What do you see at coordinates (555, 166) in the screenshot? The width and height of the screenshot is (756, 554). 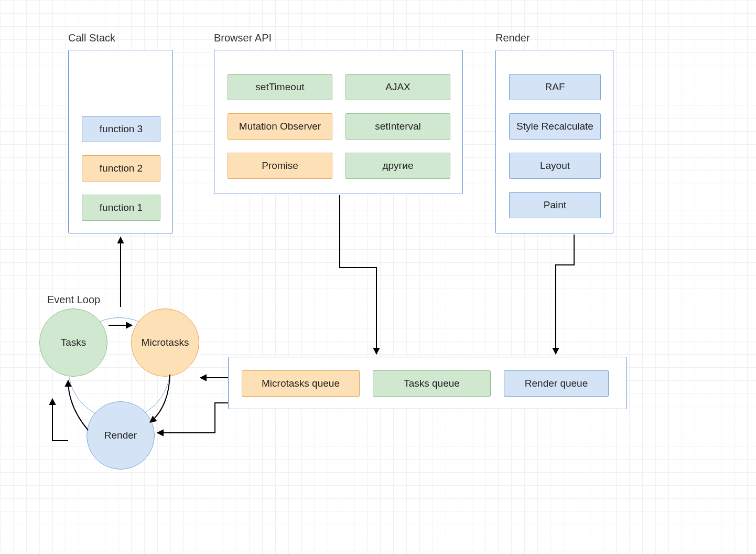 I see `render-step-layout: Layout` at bounding box center [555, 166].